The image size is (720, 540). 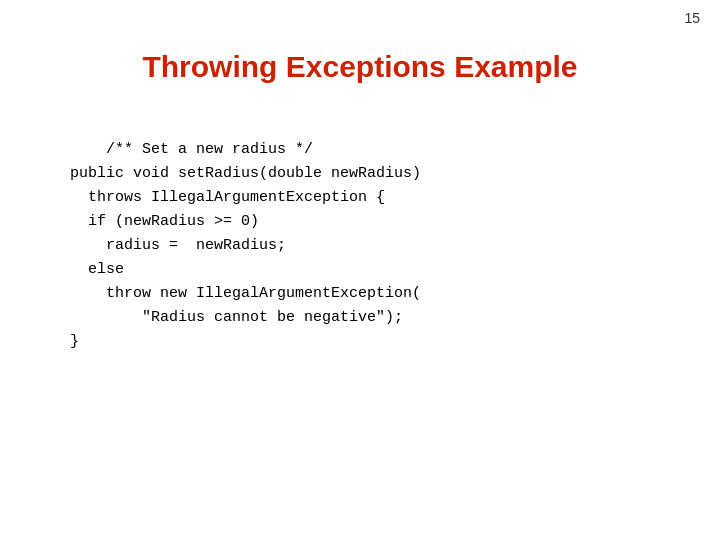 I want to click on code-line-5: radius = newRadius;, so click(x=178, y=246).